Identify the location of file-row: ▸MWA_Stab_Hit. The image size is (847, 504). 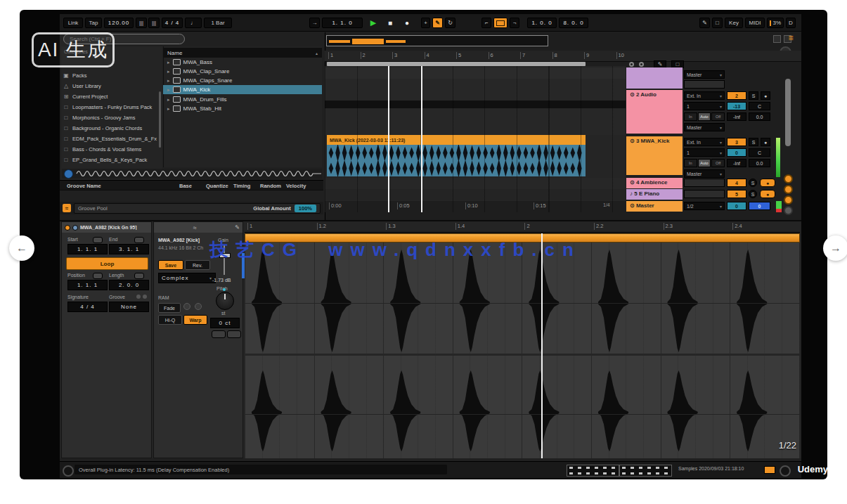
(243, 108).